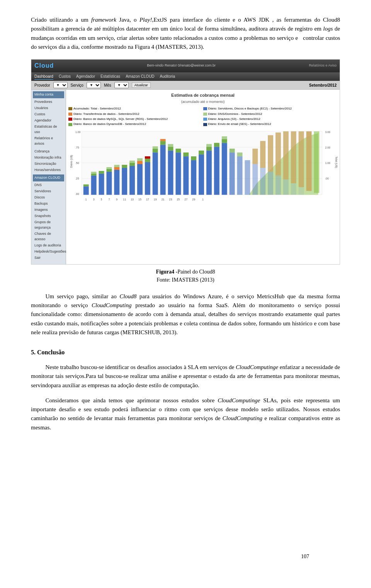 This screenshot has width=371, height=588. What do you see at coordinates (140, 77) in the screenshot?
I see `nav-amazon: Amazon CLOUD` at bounding box center [140, 77].